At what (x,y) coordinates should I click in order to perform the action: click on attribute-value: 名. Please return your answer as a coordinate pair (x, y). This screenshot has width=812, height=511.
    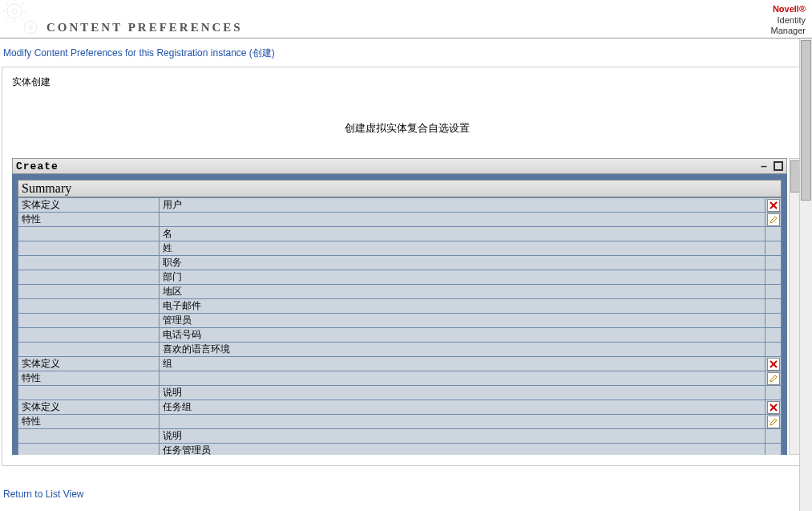
    Looking at the image, I should click on (463, 234).